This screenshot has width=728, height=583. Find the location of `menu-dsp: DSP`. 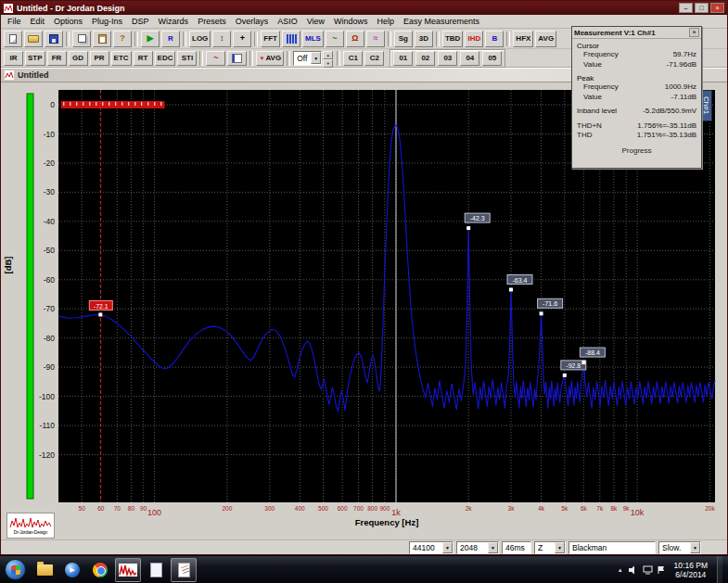

menu-dsp: DSP is located at coordinates (141, 21).